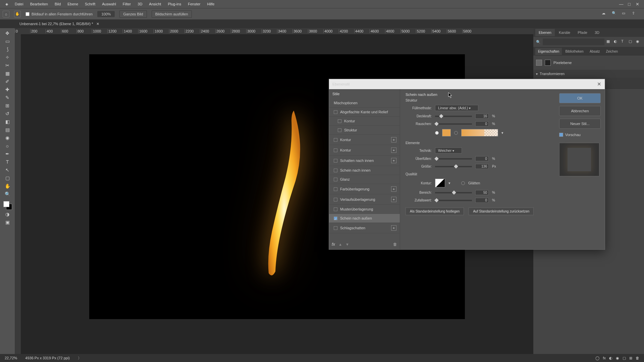 Image resolution: width=644 pixels, height=362 pixels. What do you see at coordinates (7, 194) in the screenshot?
I see `zoom-tool-icon: 🔍` at bounding box center [7, 194].